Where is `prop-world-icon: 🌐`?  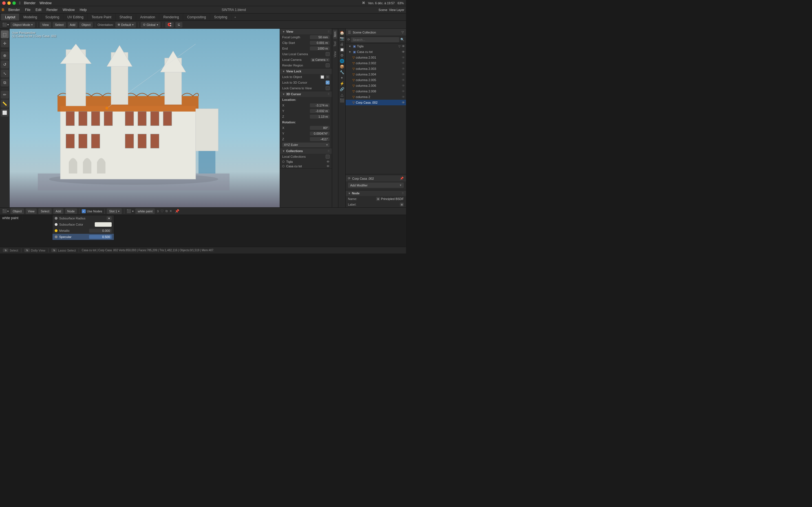
prop-world-icon: 🌐 is located at coordinates (342, 61).